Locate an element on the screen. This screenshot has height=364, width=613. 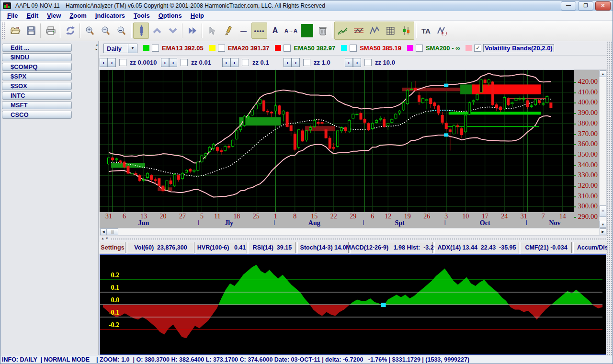
symbol-button: MSFT is located at coordinates (37, 105).